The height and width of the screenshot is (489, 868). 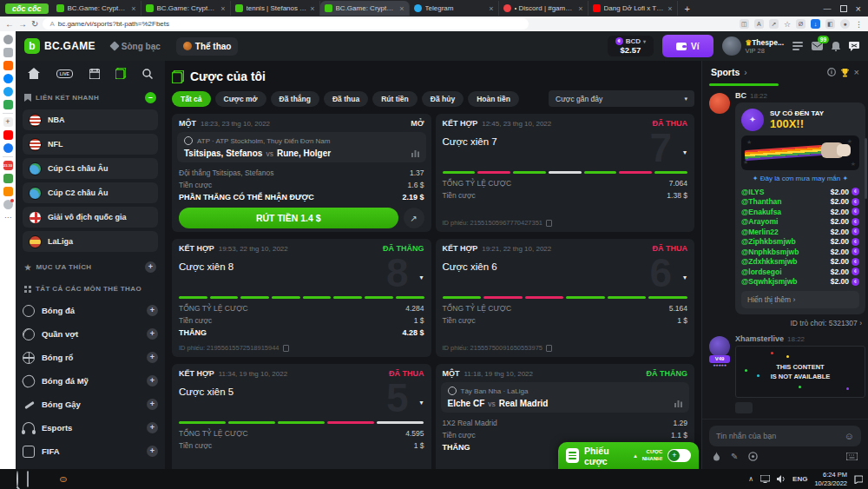 What do you see at coordinates (787, 24) in the screenshot?
I see `bookmark-star-icon: ☆` at bounding box center [787, 24].